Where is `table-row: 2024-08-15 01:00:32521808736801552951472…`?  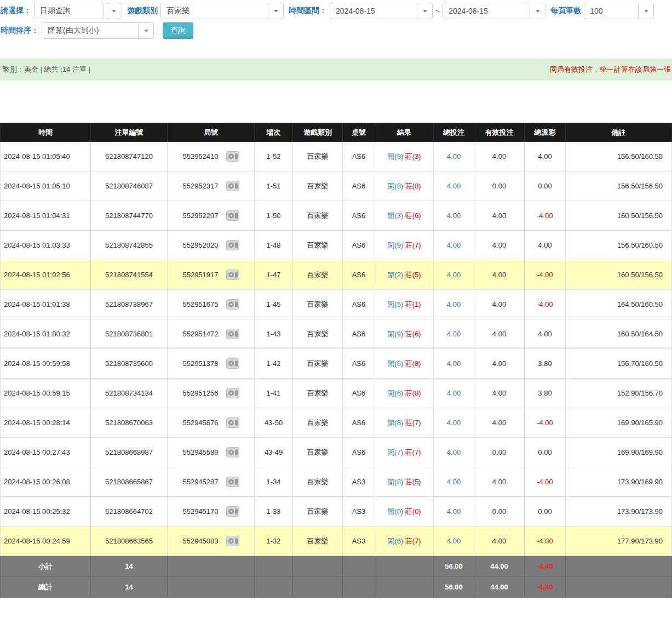
table-row: 2024-08-15 01:00:32521808736801552951472… is located at coordinates (336, 334).